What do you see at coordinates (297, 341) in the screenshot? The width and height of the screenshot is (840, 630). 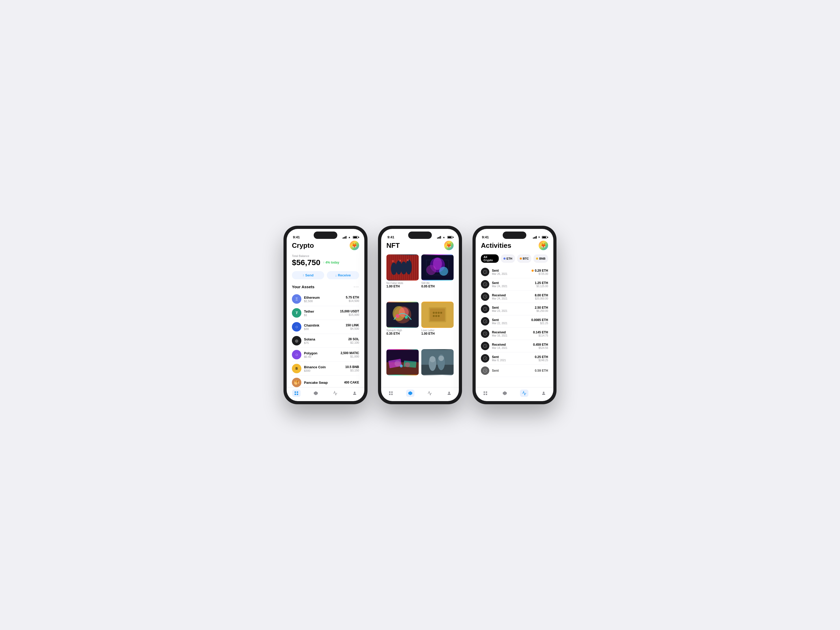 I see `solana-icon: ◎` at bounding box center [297, 341].